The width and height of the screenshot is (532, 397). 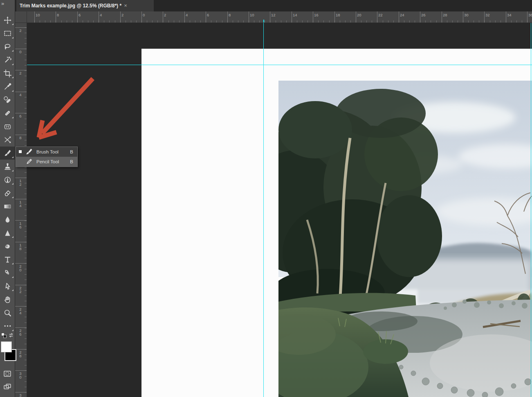 I want to click on clone-stamp-icon, so click(x=7, y=166).